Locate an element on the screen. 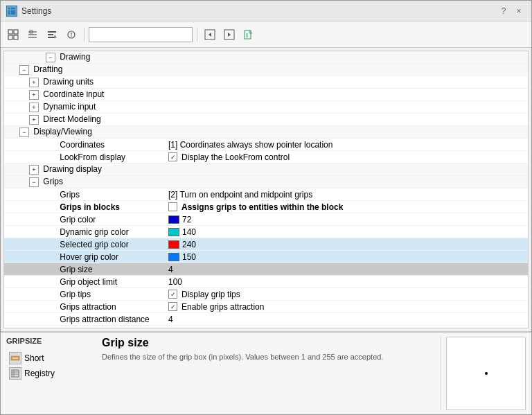 This screenshot has width=532, height=415. lookfrom-checkbox is located at coordinates (173, 157).